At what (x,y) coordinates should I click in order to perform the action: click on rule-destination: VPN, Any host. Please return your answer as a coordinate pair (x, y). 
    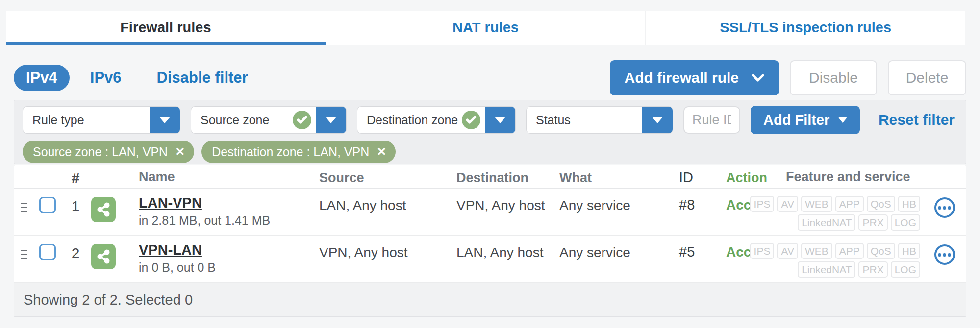
    Looking at the image, I should click on (504, 205).